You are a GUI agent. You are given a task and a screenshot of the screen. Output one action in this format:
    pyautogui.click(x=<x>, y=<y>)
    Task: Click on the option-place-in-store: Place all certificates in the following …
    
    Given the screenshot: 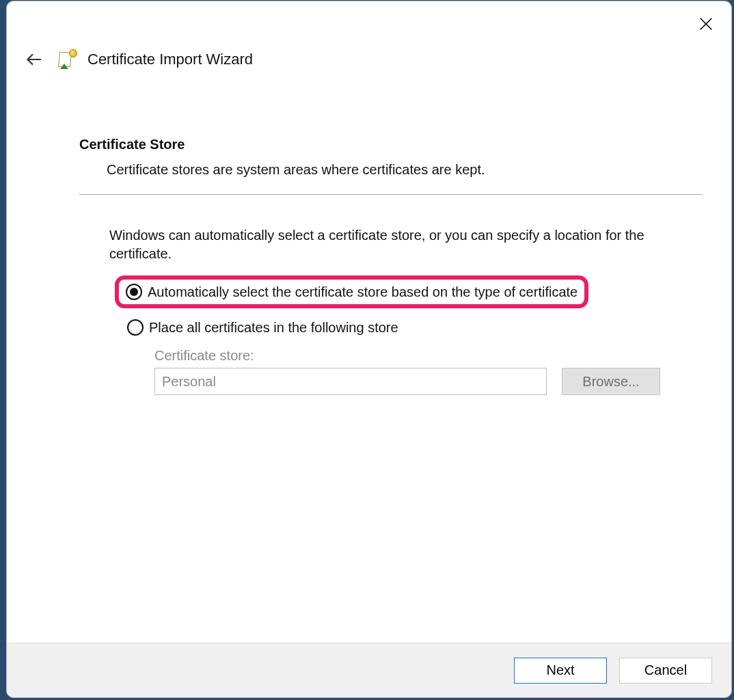 What is the action you would take?
    pyautogui.click(x=415, y=327)
    